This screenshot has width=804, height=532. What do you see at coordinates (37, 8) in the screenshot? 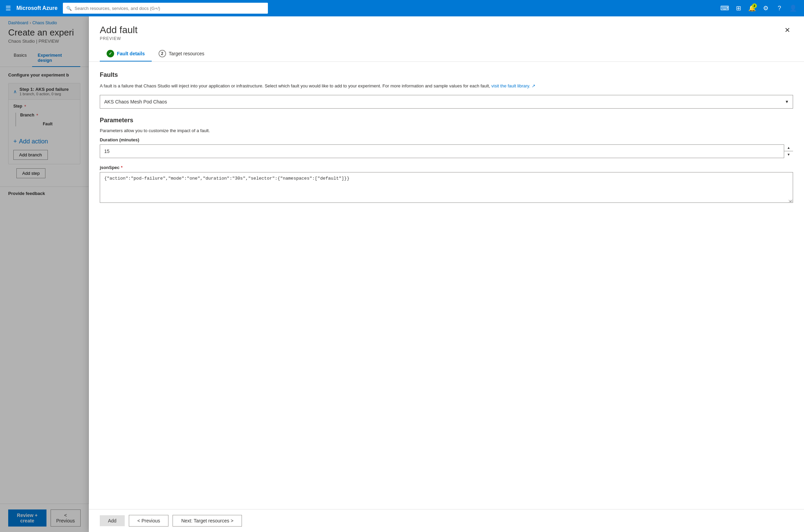
I see `app-logo: Microsoft Azure` at bounding box center [37, 8].